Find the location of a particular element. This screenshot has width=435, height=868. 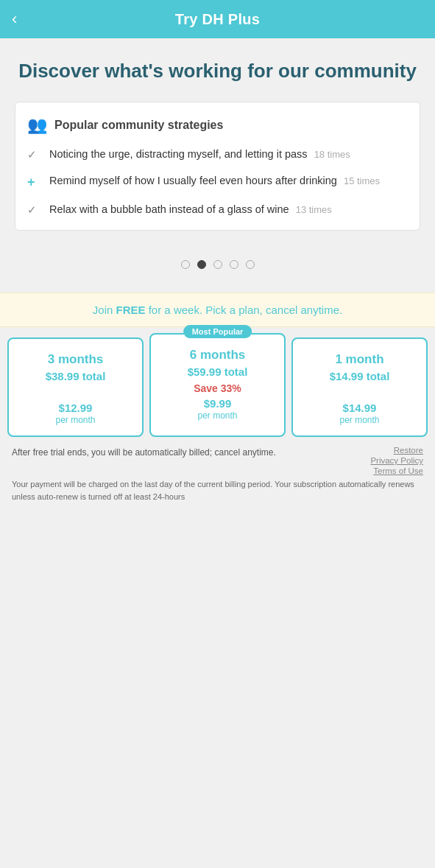

strategy-text-3: Relax with a bubble bath instead of a gl… is located at coordinates (191, 209).